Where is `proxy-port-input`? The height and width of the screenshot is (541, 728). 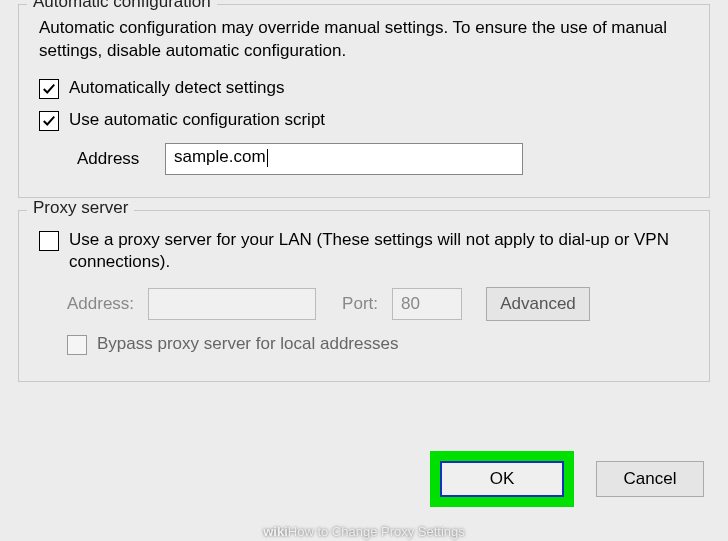 proxy-port-input is located at coordinates (427, 304).